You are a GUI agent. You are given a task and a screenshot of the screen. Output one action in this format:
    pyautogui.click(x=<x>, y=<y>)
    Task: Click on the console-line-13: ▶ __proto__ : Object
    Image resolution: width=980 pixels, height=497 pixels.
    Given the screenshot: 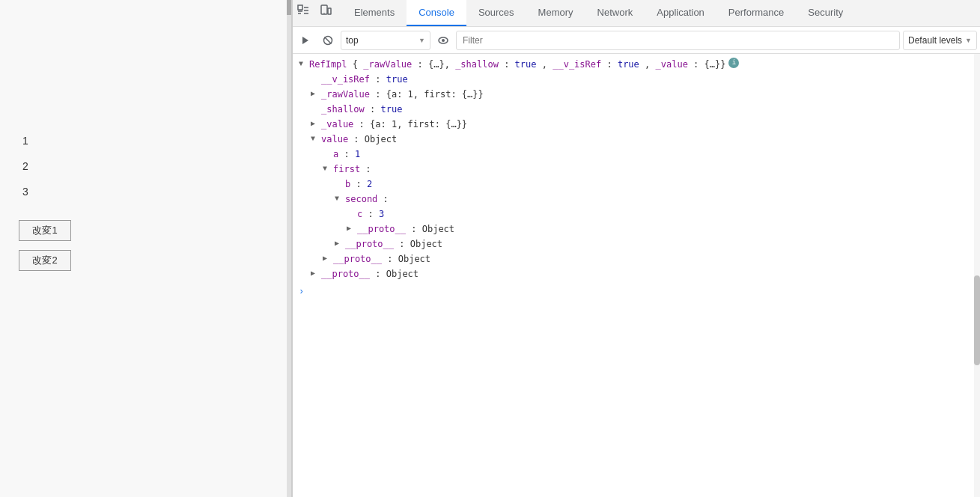 What is the action you would take?
    pyautogui.click(x=636, y=244)
    